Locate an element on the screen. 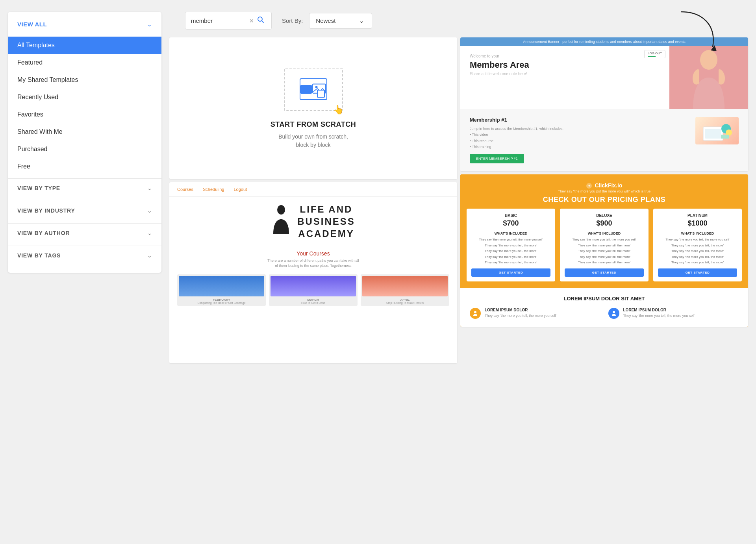  view-all-label: VIEW ALL is located at coordinates (32, 24).